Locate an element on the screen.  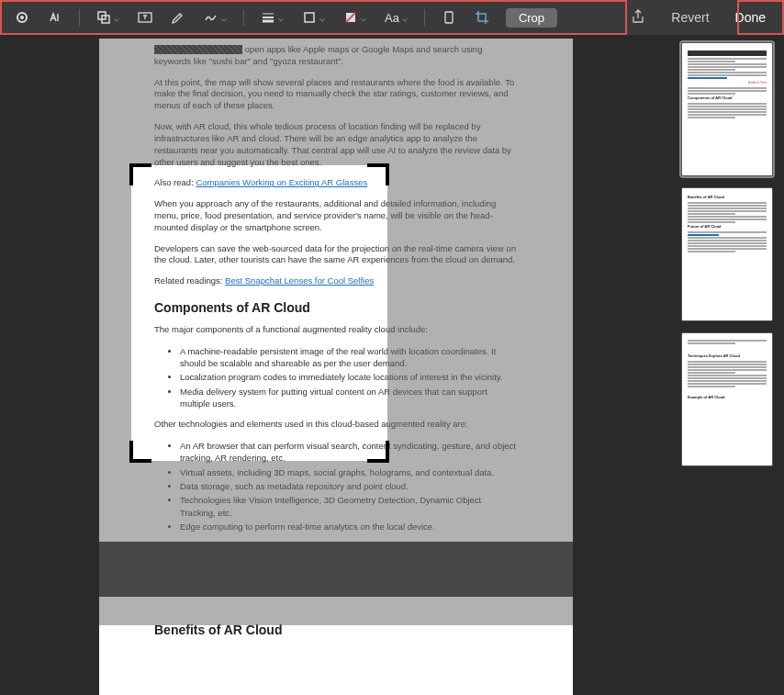
list-item: An AR browser that can perform visual se… is located at coordinates (349, 452).